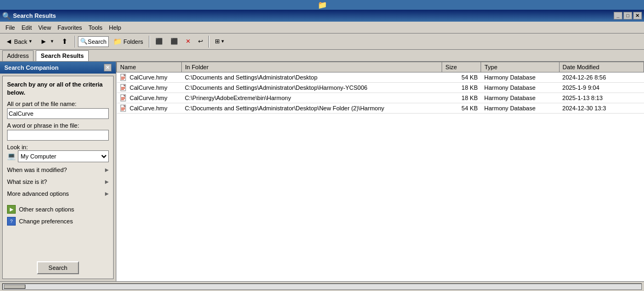 This screenshot has width=644, height=291. What do you see at coordinates (115, 28) in the screenshot?
I see `menu-help: Help` at bounding box center [115, 28].